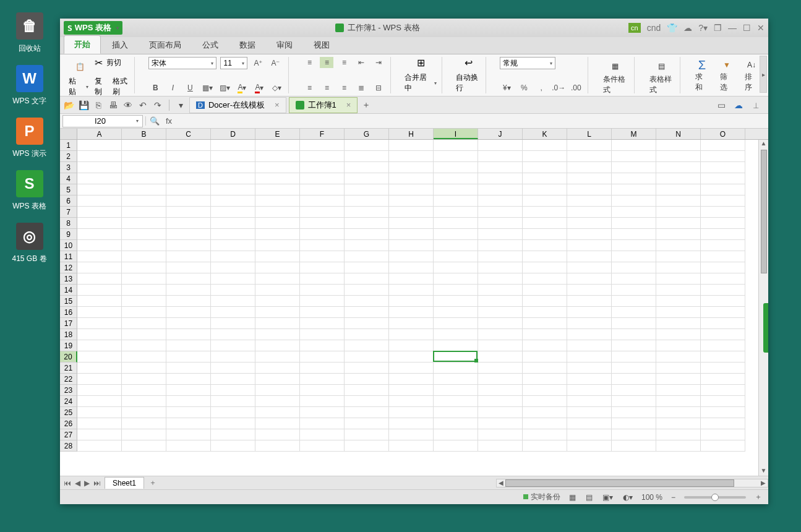 The height and width of the screenshot is (532, 801). Describe the element at coordinates (120, 45) in the screenshot. I see `tab-insert: 插入` at that location.